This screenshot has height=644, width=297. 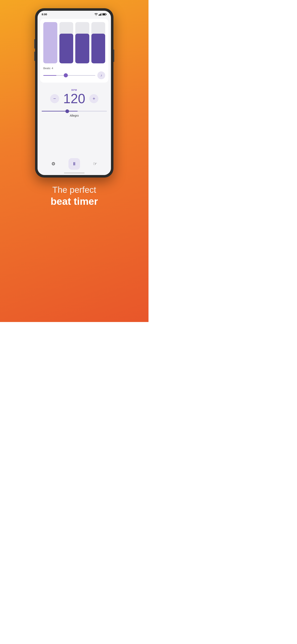 I want to click on status-bar: 8:00, so click(x=74, y=14).